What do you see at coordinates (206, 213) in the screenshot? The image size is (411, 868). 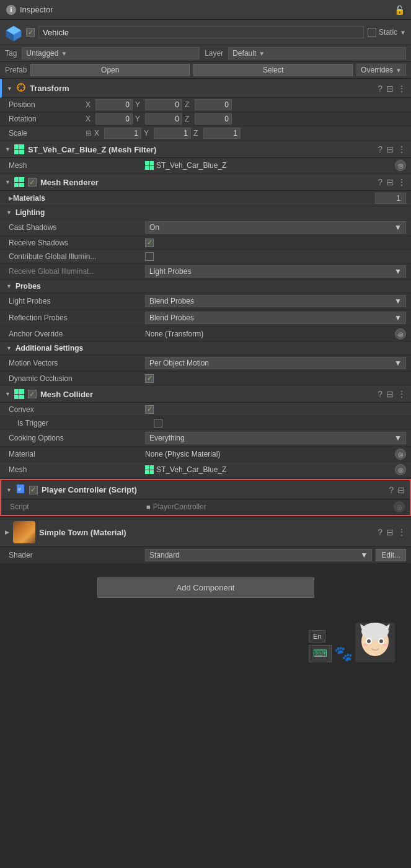 I see `lighting-subsection-header: ▼ Lighting` at bounding box center [206, 213].